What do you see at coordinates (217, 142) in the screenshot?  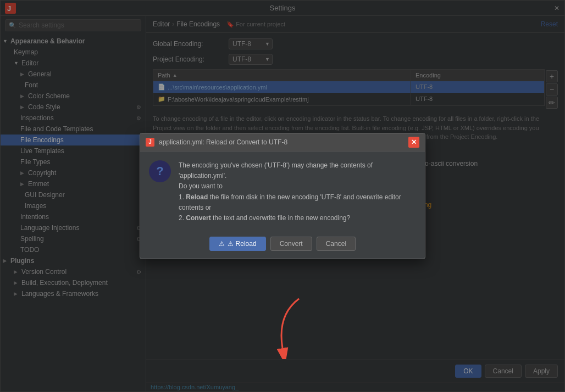 I see `modal-titlebar-left: J application.yml: Reload or Convert to …` at bounding box center [217, 142].